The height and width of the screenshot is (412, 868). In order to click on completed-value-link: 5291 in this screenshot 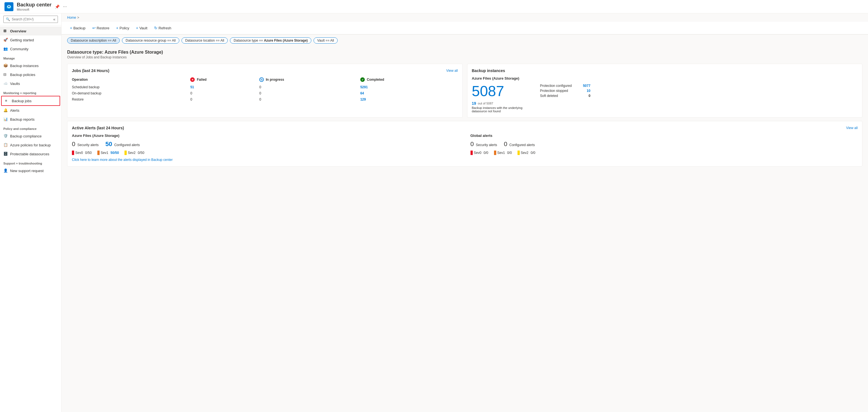, I will do `click(364, 87)`.